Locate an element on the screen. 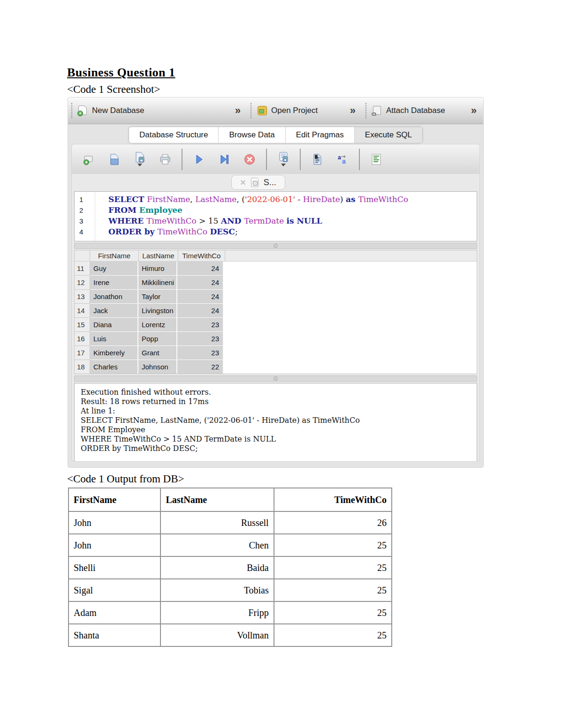 This screenshot has height=728, width=563. sql-document-icon is located at coordinates (255, 182).